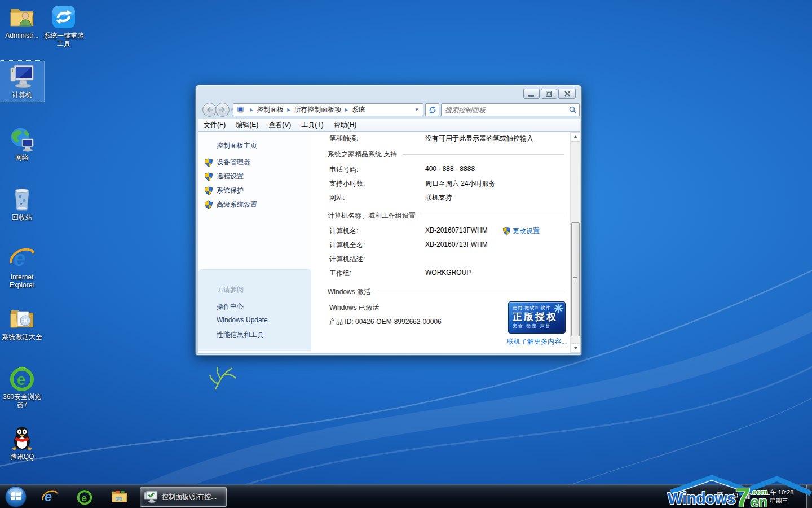 Image resolution: width=812 pixels, height=508 pixels. Describe the element at coordinates (22, 76) in the screenshot. I see `computer-icon` at that location.